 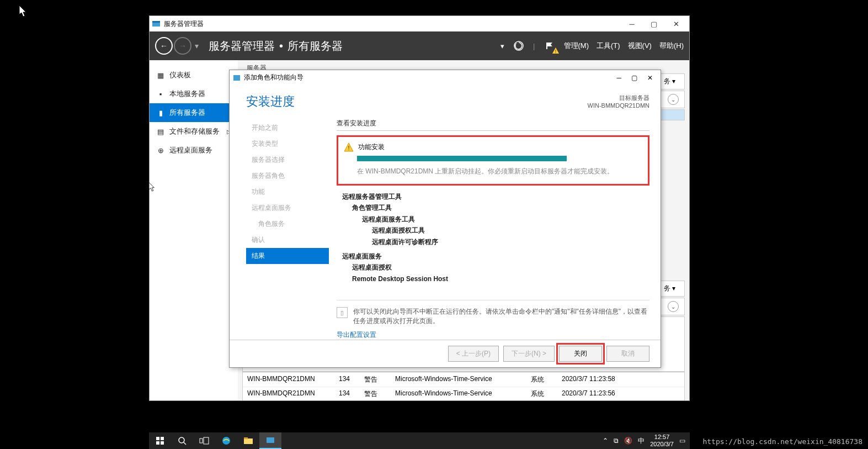 What do you see at coordinates (281, 46) in the screenshot?
I see `chevron-right-icon: •` at bounding box center [281, 46].